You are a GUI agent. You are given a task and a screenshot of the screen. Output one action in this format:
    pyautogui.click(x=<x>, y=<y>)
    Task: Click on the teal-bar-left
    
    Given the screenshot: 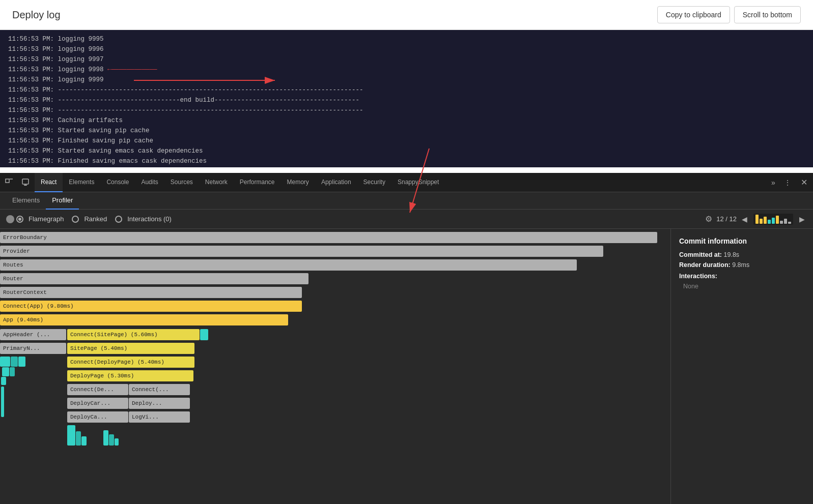 What is the action you would take?
    pyautogui.click(x=3, y=402)
    